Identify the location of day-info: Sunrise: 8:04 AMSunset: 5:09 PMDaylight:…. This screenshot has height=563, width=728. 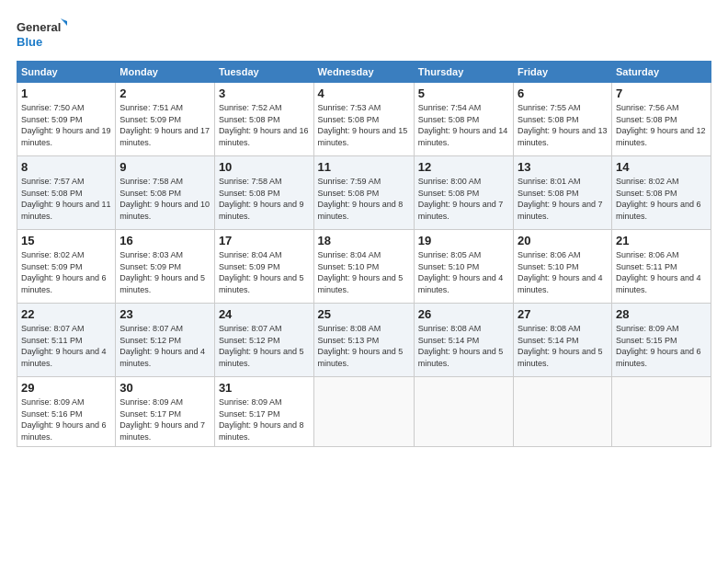
(265, 272).